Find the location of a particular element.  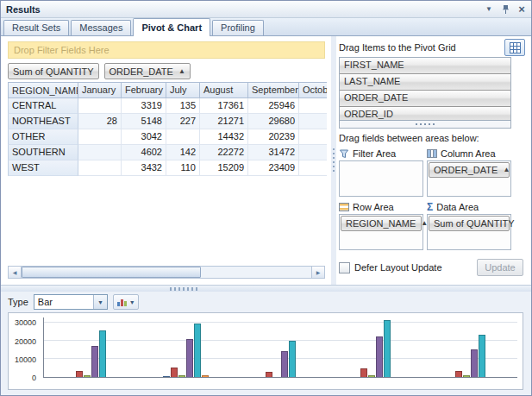

sort-asc-icon: ▲ is located at coordinates (506, 170).